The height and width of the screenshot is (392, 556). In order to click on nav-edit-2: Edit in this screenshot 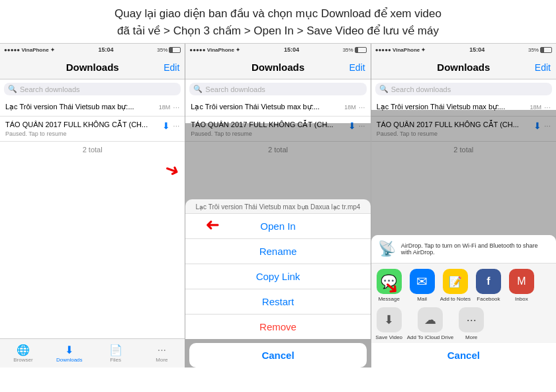, I will do `click(357, 68)`.